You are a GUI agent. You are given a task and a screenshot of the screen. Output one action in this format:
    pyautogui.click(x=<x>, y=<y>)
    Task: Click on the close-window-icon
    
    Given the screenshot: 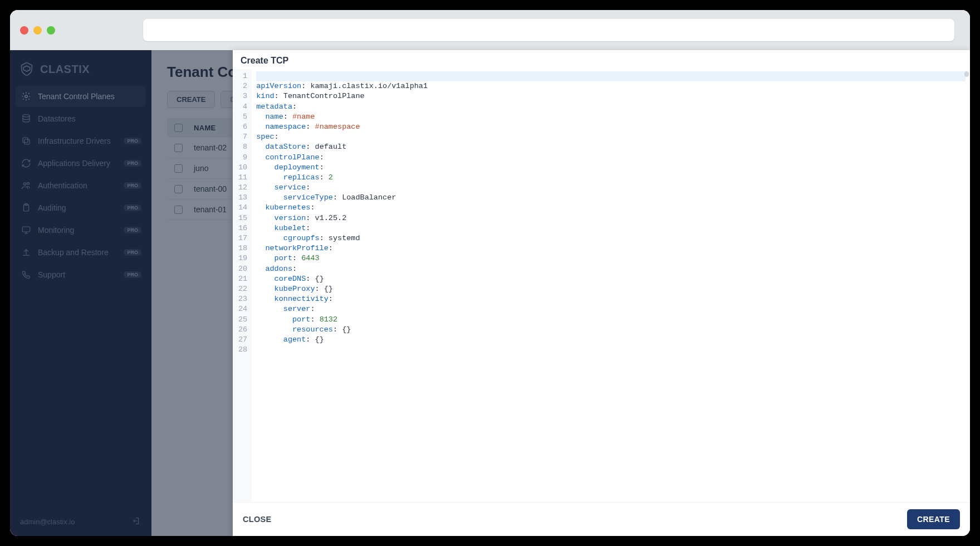 What is the action you would take?
    pyautogui.click(x=24, y=30)
    